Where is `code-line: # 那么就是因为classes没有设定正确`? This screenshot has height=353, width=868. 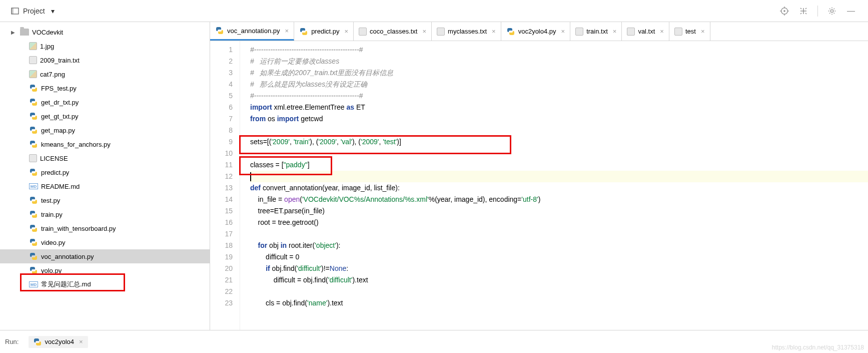 code-line: # 那么就是因为classes没有设定正确 is located at coordinates (559, 84).